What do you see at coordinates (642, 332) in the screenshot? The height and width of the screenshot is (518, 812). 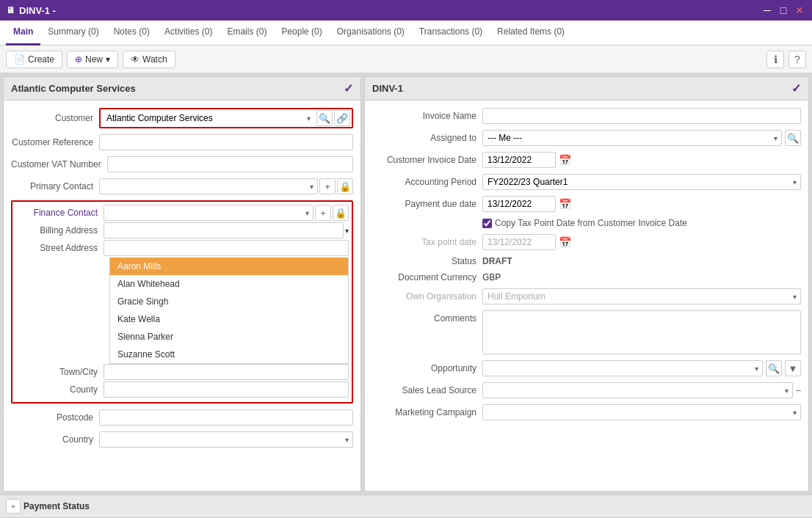 I see `comments-textarea` at bounding box center [642, 332].